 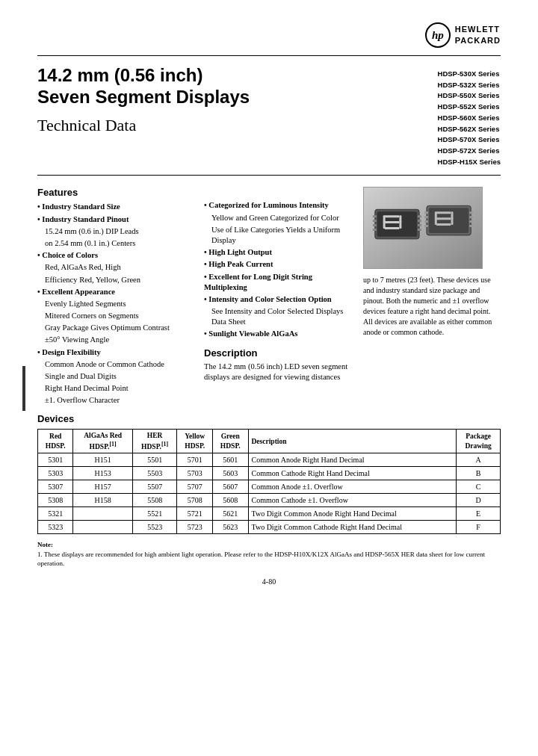 I want to click on cell-alg: H158, so click(x=103, y=501).